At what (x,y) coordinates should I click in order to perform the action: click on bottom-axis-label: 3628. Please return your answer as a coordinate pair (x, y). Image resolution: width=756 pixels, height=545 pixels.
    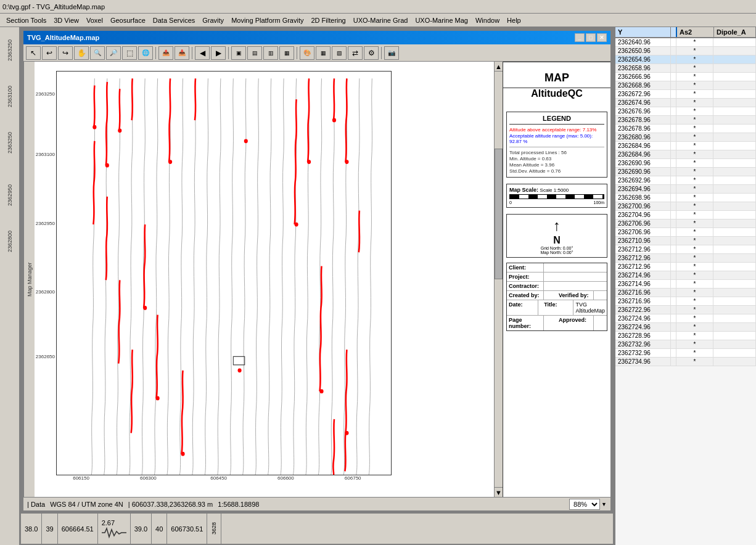
    Looking at the image, I should click on (215, 529).